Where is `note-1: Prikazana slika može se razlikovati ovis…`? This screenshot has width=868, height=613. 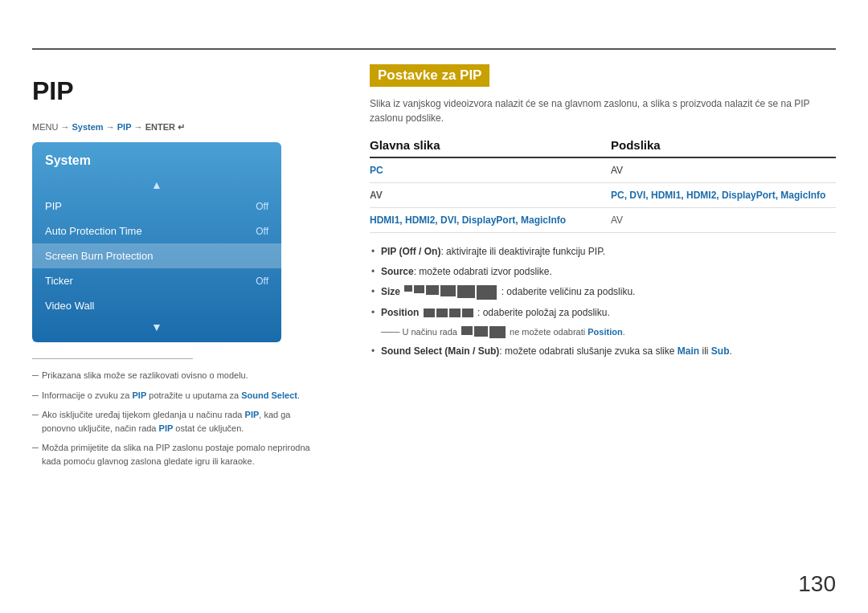
note-1: Prikazana slika može se razlikovati ovis… is located at coordinates (177, 376).